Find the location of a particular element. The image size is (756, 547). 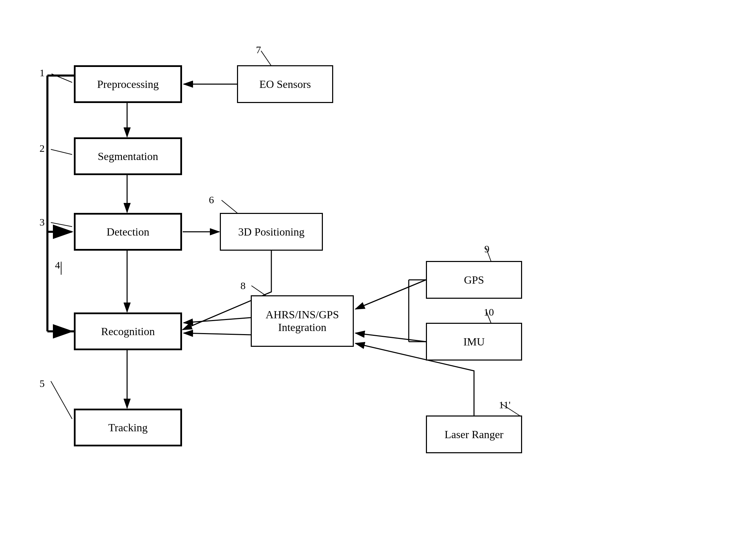

ahrs-box: AHRS/INS/GPS Integration is located at coordinates (302, 321).